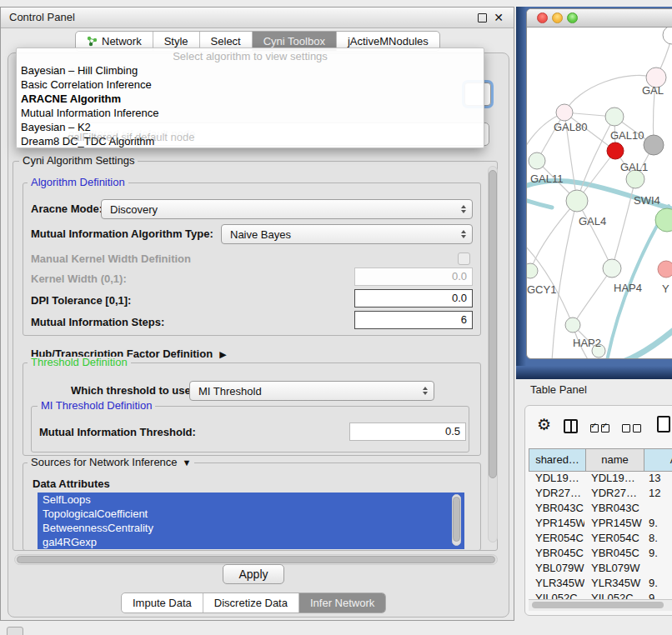 The height and width of the screenshot is (635, 672). Describe the element at coordinates (163, 603) in the screenshot. I see `tab-impute-data: Impute Data` at that location.